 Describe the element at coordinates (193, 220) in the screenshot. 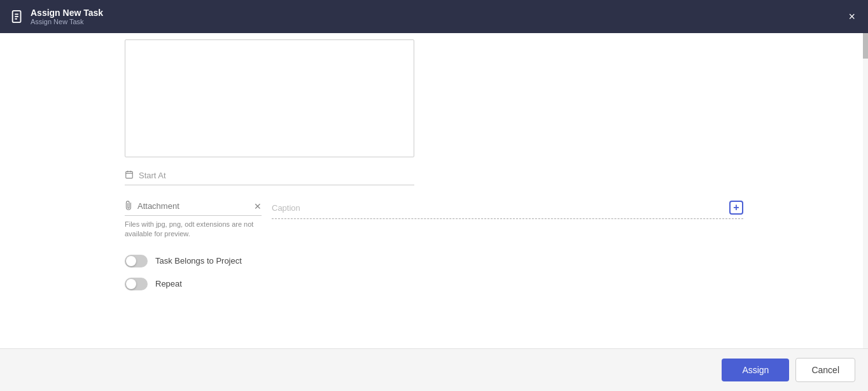

I see `attachment-field: ✕ Files with jpg, png, odt extensions ar…` at that location.